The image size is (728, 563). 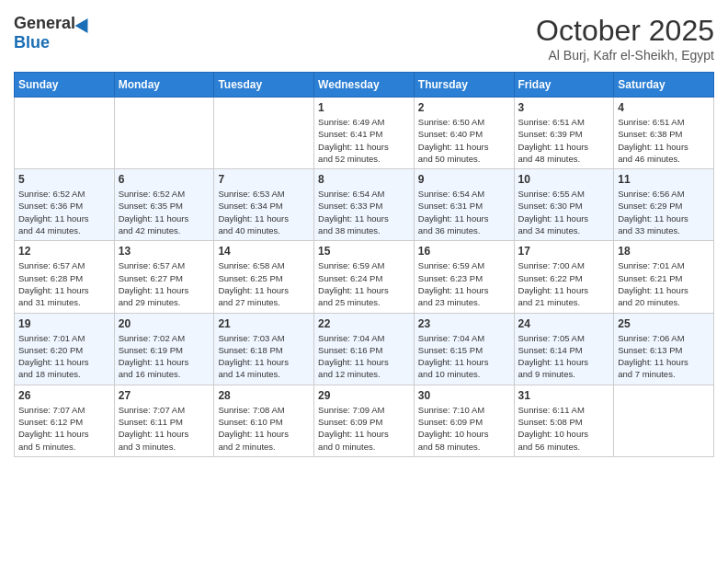 I want to click on day-number: 13, so click(x=165, y=251).